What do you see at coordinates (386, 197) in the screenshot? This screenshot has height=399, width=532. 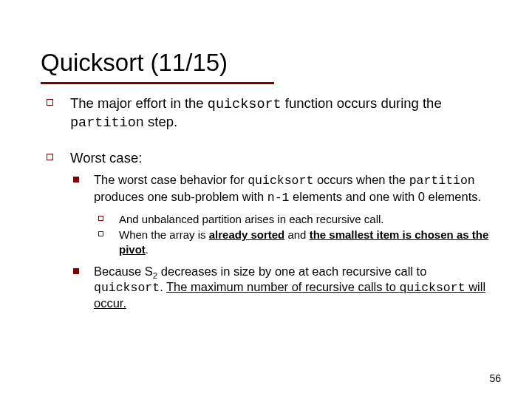 I see `text: elements and one with 0 elements.` at bounding box center [386, 197].